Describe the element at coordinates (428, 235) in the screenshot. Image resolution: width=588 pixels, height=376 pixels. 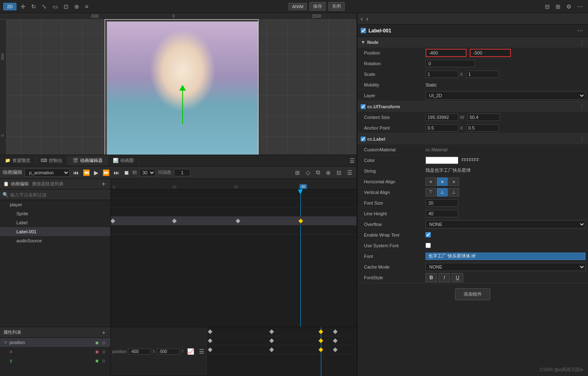
I see `wrap-checkbox` at that location.